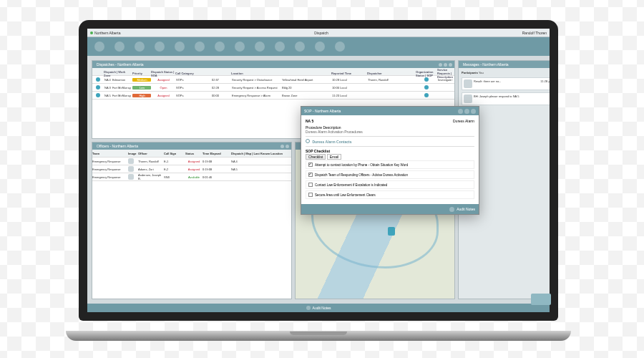  Describe the element at coordinates (217, 178) in the screenshot. I see `time-cell: 0:01:46` at that location.